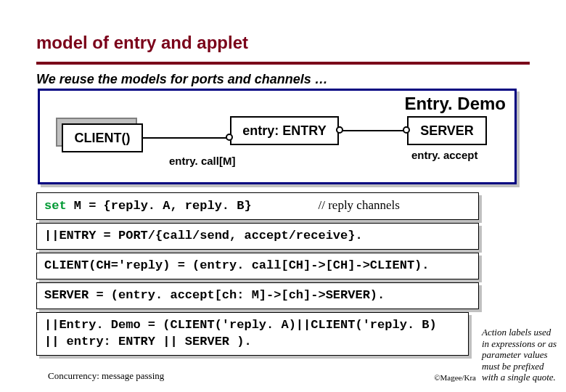  Describe the element at coordinates (340, 130) in the screenshot. I see `port-entry-right` at that location.